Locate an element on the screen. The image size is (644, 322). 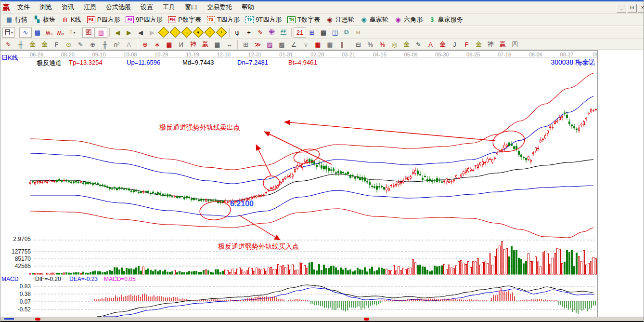
9T四方形-button: T99T四方形 is located at coordinates (264, 20).